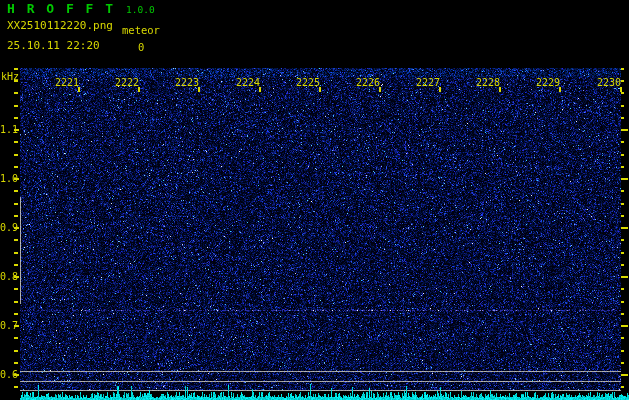 Image resolution: width=629 pixels, height=400 pixels. Describe the element at coordinates (6, 374) in the screenshot. I see `freq-label: 0.6` at that location.